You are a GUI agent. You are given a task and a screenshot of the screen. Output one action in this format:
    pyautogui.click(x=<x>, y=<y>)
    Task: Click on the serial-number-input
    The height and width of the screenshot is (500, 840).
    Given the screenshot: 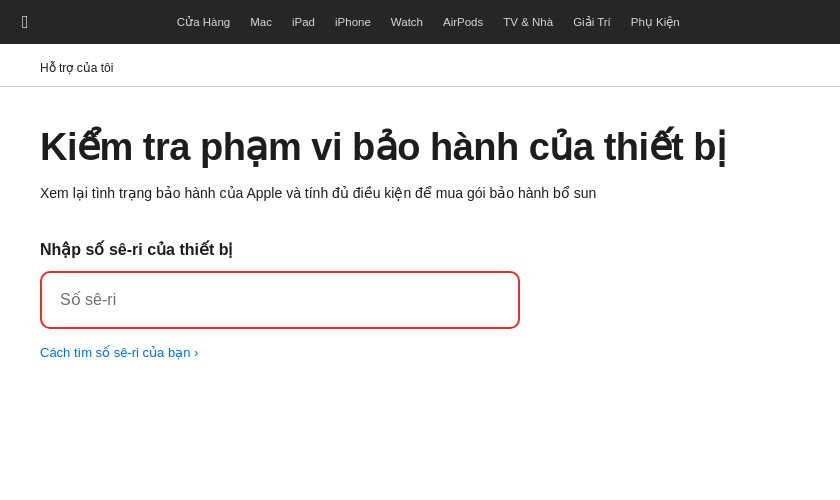 What is the action you would take?
    pyautogui.click(x=280, y=300)
    